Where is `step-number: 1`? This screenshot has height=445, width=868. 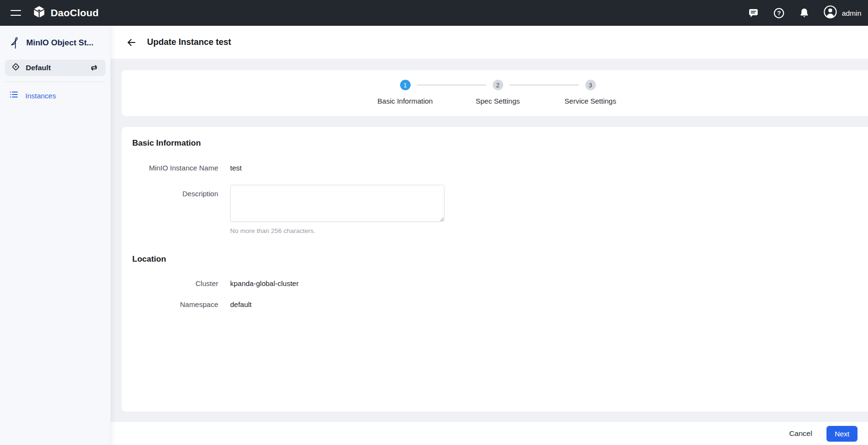 step-number: 1 is located at coordinates (405, 85).